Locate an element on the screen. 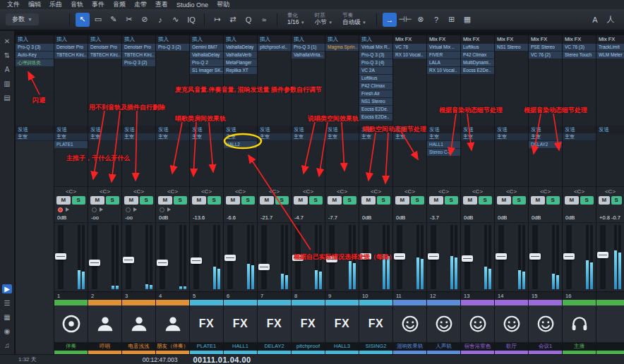 The height and width of the screenshot is (364, 624). mute-tool-icon: ⊘ is located at coordinates (145, 20).